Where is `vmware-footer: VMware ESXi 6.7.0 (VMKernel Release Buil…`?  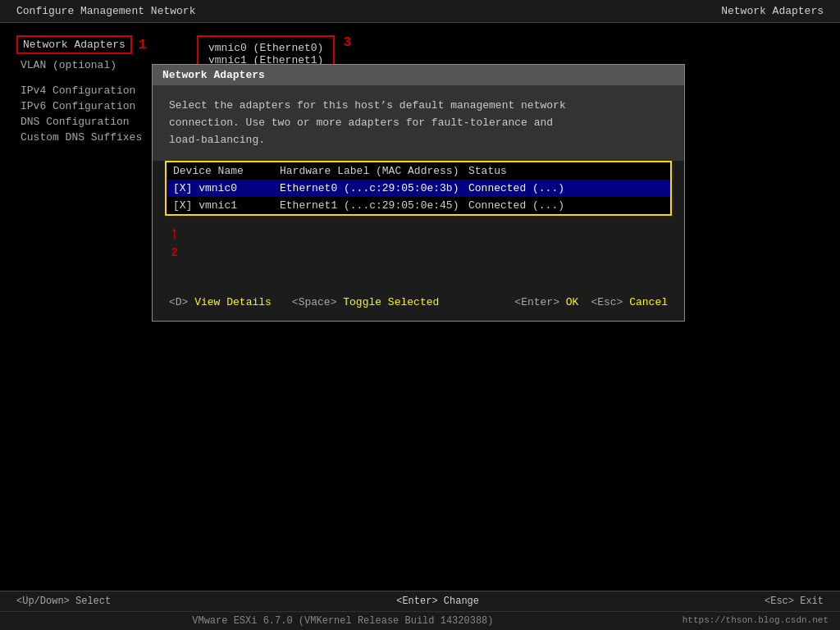 vmware-footer: VMware ESXi 6.7.0 (VMKernel Release Buil… is located at coordinates (420, 620).